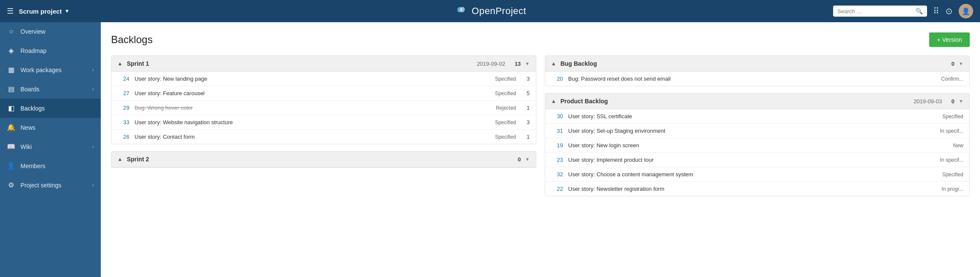 This screenshot has height=277, width=980. I want to click on sprint-1-row-29: 29 Bug: Wrong hover color Rejected 1, so click(324, 108).